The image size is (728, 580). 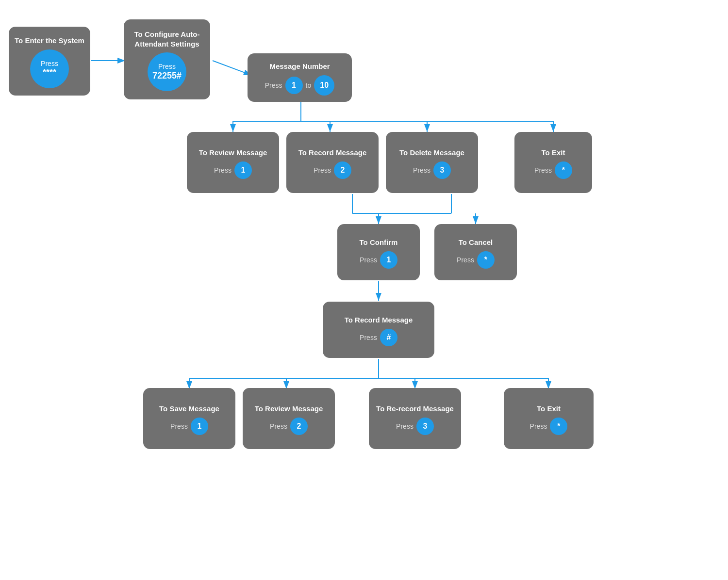 What do you see at coordinates (179, 426) in the screenshot?
I see `save-message-press-label: Press` at bounding box center [179, 426].